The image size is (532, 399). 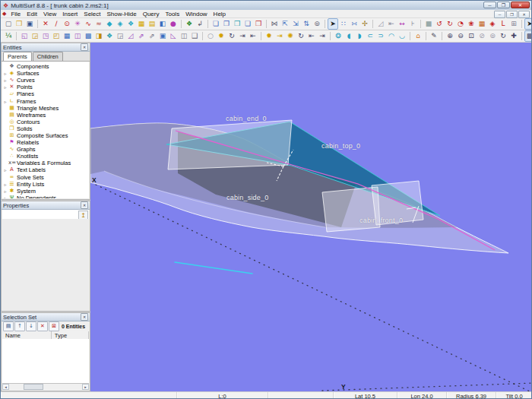 What do you see at coordinates (17, 56) in the screenshot?
I see `tab-parents: Parents` at bounding box center [17, 56].